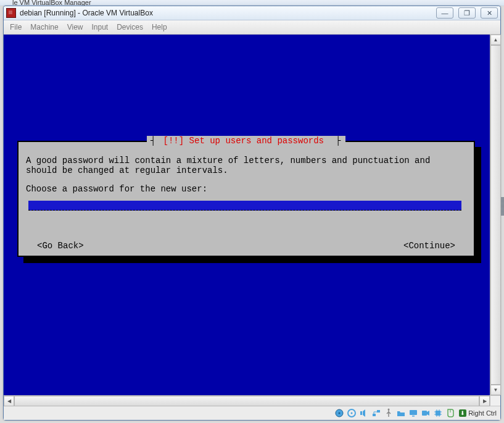 The height and width of the screenshot is (423, 504). I want to click on scroll-thumb-horizontal, so click(247, 401).